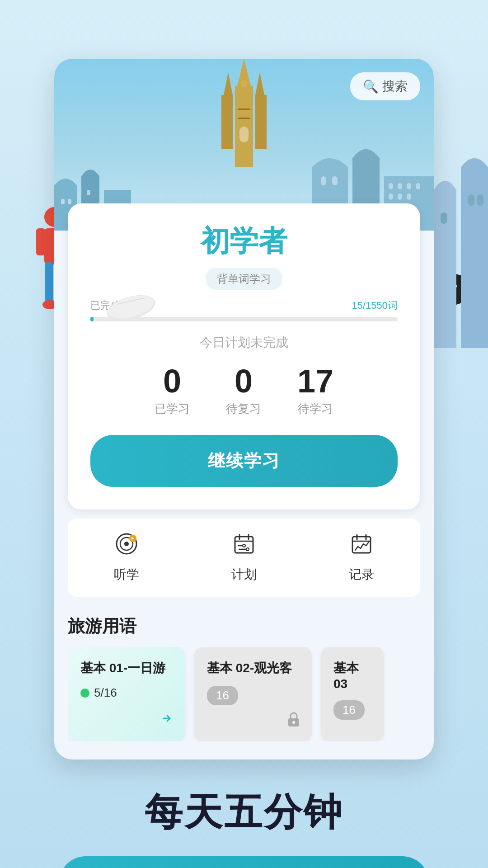  What do you see at coordinates (315, 391) in the screenshot?
I see `stat-pending: 17 待学习` at bounding box center [315, 391].